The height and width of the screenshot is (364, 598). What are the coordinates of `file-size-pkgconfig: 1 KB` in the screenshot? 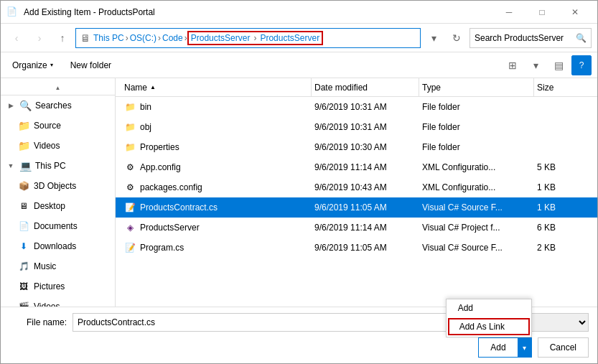 It's located at (563, 187).